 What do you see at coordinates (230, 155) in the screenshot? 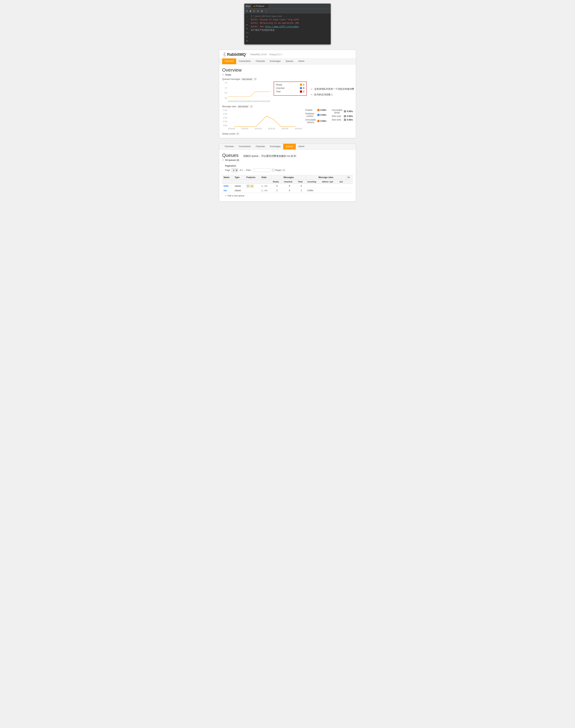
I see `page-title-queues: Queues` at bounding box center [230, 155].